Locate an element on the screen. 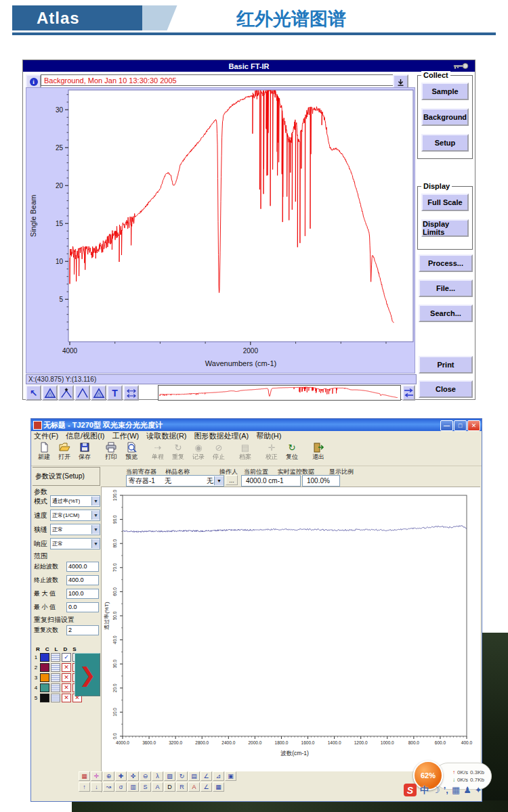 The width and height of the screenshot is (508, 812). smooth-tool: ↝ is located at coordinates (108, 787).